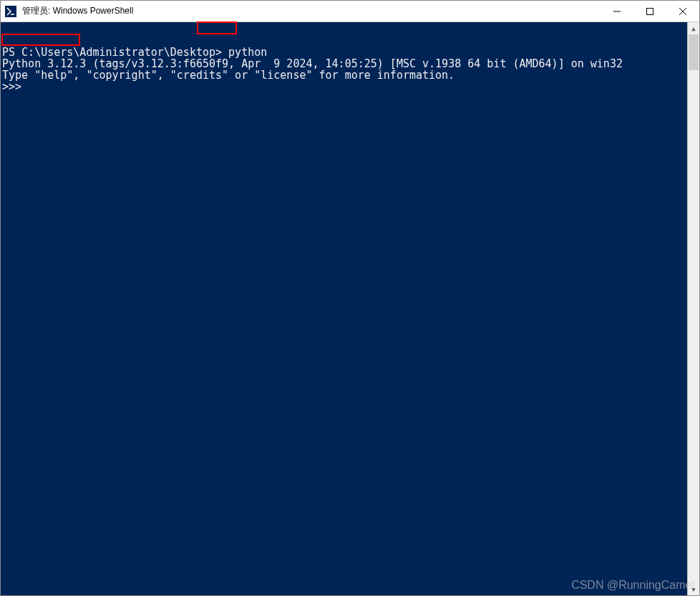 This screenshot has width=700, height=596. What do you see at coordinates (11, 87) in the screenshot?
I see `repl-prompt: >>>` at bounding box center [11, 87].